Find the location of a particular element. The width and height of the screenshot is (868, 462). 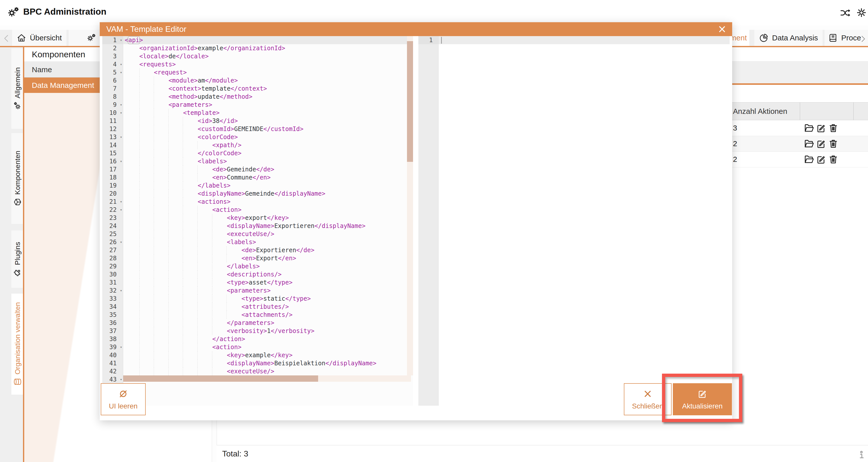

code-line-5: 5▾ <request> is located at coordinates (257, 72).